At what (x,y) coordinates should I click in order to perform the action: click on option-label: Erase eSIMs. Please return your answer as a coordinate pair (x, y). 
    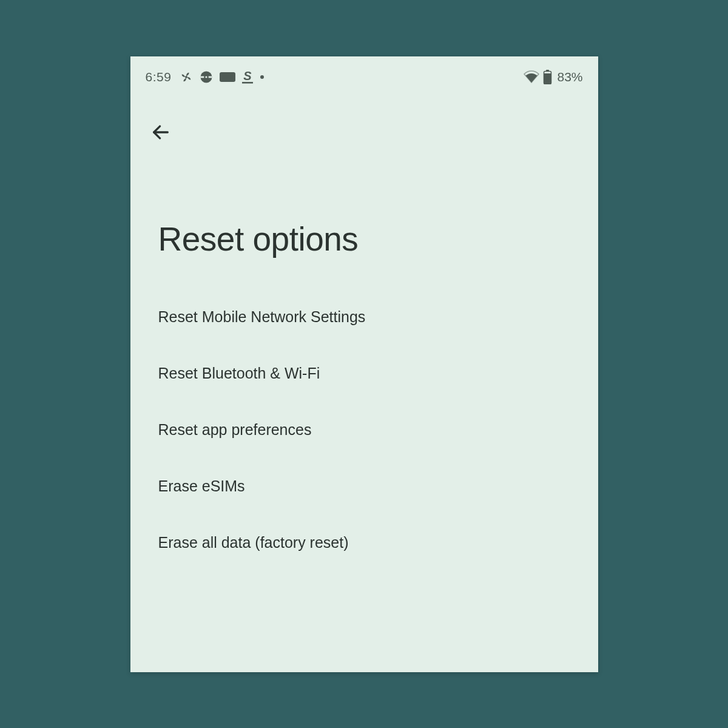
    Looking at the image, I should click on (201, 486).